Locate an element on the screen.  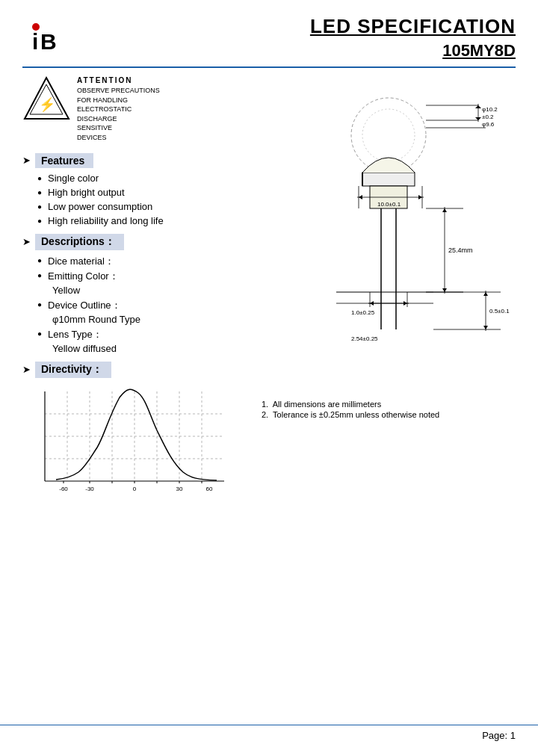
desc-sub-3: Yellow diffused is located at coordinates (138, 348).